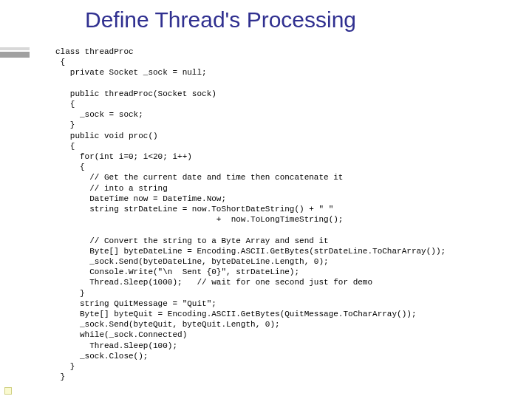 This screenshot has height=399, width=532. What do you see at coordinates (220, 20) in the screenshot?
I see `slide-title: Define Thread's Processing` at bounding box center [220, 20].